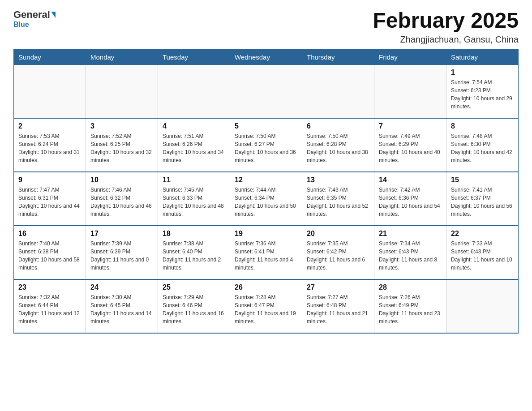  What do you see at coordinates (410, 234) in the screenshot?
I see `day-number: 21` at bounding box center [410, 234].